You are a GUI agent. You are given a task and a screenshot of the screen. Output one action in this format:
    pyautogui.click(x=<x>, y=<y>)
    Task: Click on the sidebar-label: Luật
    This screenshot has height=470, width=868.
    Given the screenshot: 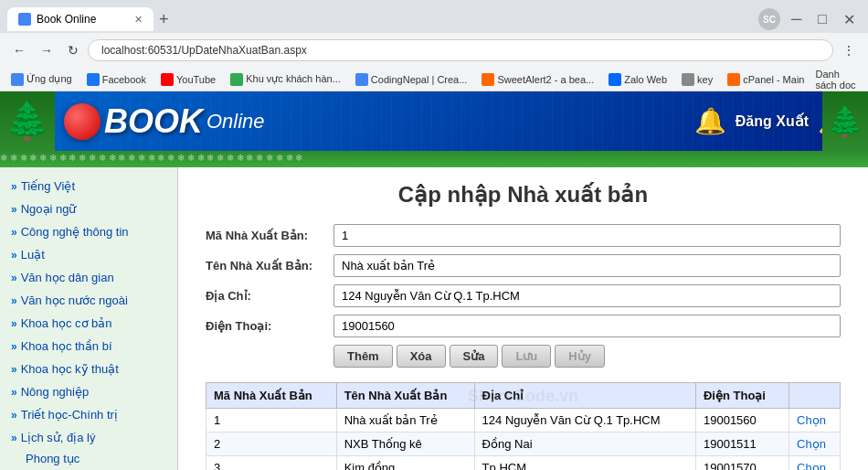 What is the action you would take?
    pyautogui.click(x=33, y=254)
    